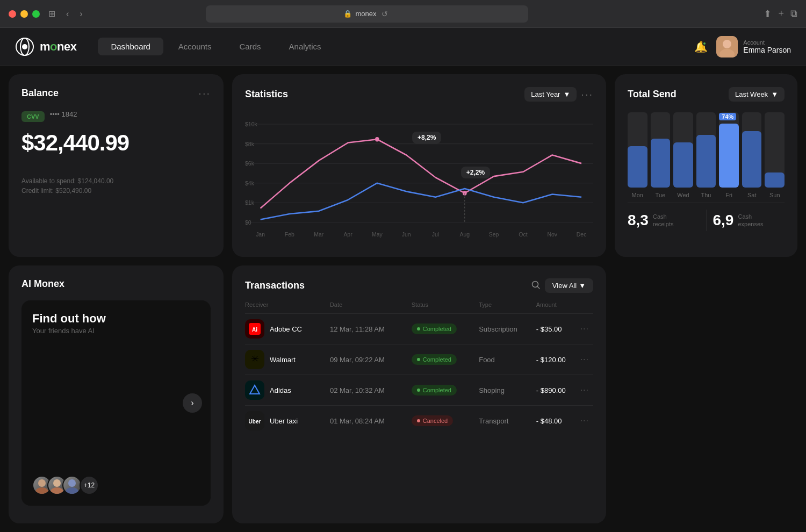  Describe the element at coordinates (419, 369) in the screenshot. I see `transactions-table: Receiver Date Status Type Amount Ai Adob…` at that location.